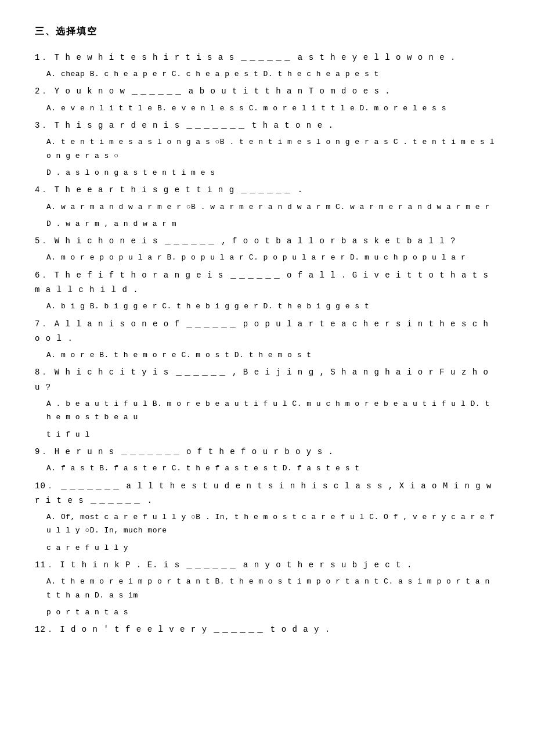 The width and height of the screenshot is (534, 756). What do you see at coordinates (267, 612) in the screenshot?
I see `options-text: p o r t a n t a s` at bounding box center [267, 612].